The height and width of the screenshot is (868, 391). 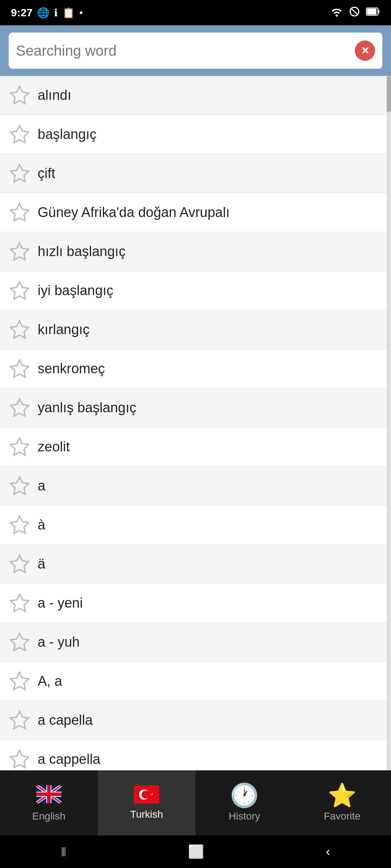 What do you see at coordinates (210, 760) in the screenshot?
I see `word-text: a cappella` at bounding box center [210, 760].